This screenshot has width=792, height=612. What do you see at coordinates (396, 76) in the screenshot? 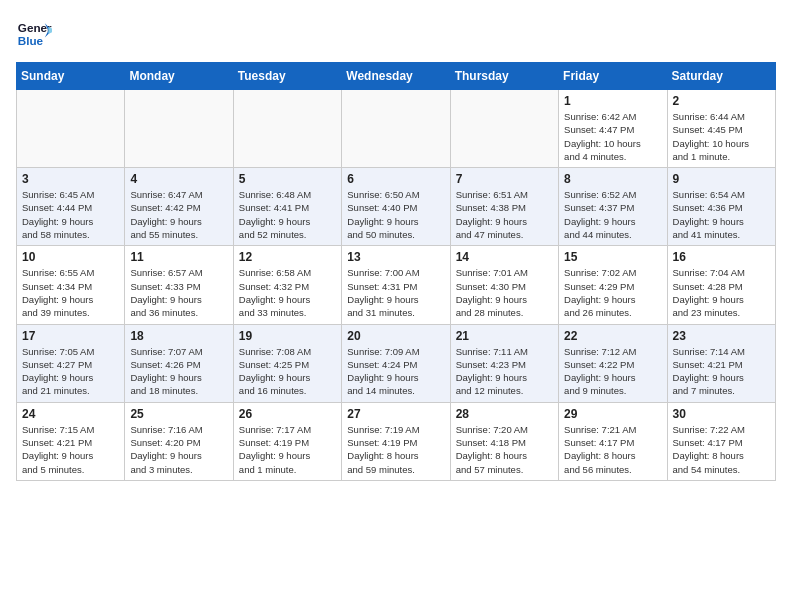
I see `weekday-header-row: SundayMondayTuesdayWednesdayThursdayFrid…` at bounding box center [396, 76].